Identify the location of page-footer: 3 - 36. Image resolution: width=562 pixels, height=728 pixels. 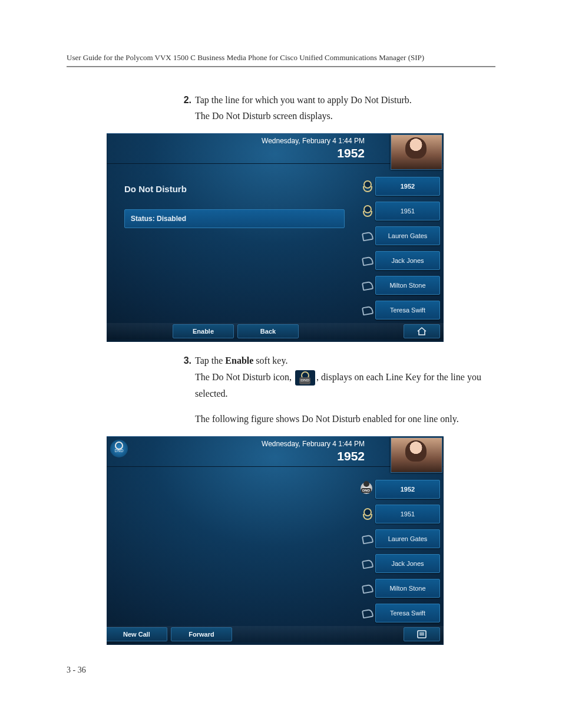
(77, 670).